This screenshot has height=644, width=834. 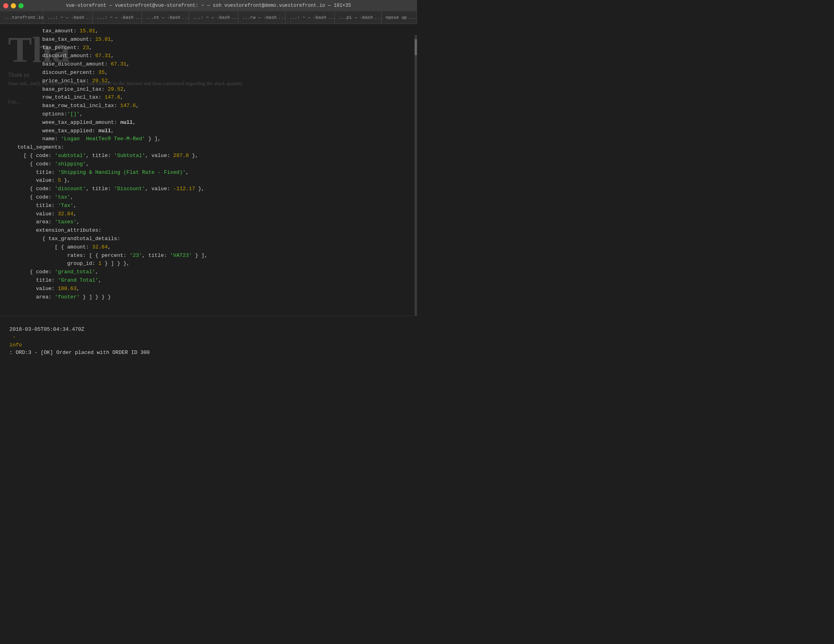 What do you see at coordinates (209, 297) in the screenshot?
I see `code-line-grand-total-area: area: 'footer' } ] } } }` at bounding box center [209, 297].